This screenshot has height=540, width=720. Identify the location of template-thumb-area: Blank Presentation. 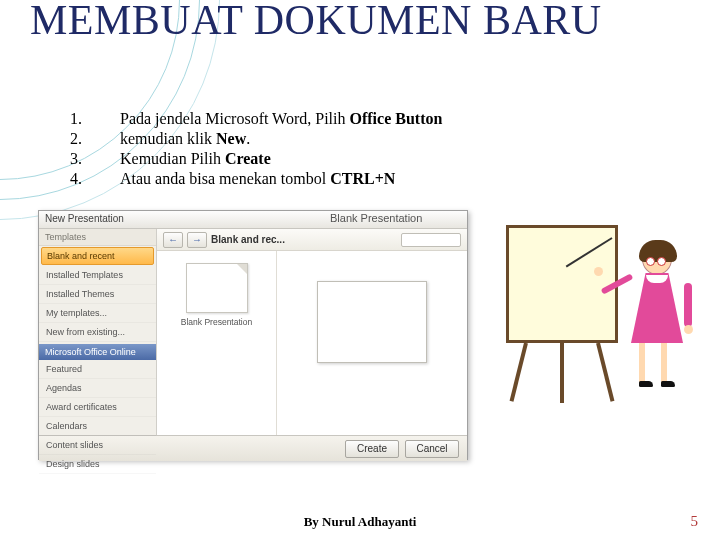
(217, 343).